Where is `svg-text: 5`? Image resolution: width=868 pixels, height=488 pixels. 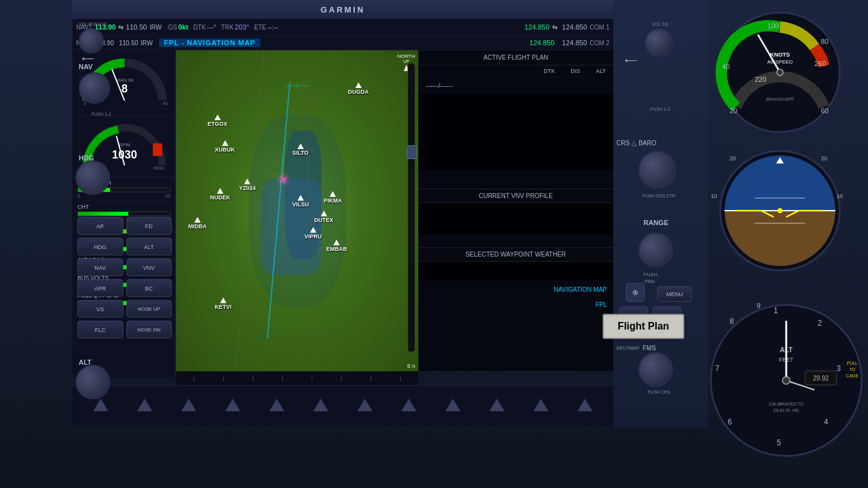
svg-text: 5 is located at coordinates (779, 443).